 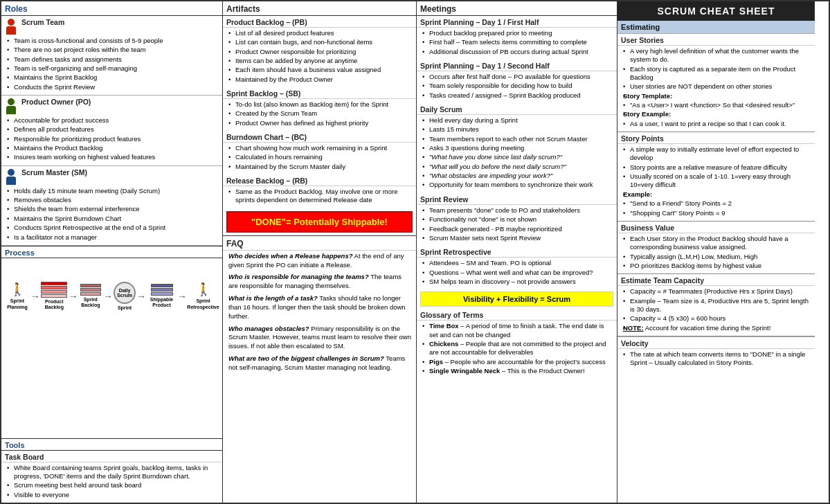 What do you see at coordinates (518, 52) in the screenshot?
I see `list-item: Additional discussion of PB occurs durin…` at bounding box center [518, 52].